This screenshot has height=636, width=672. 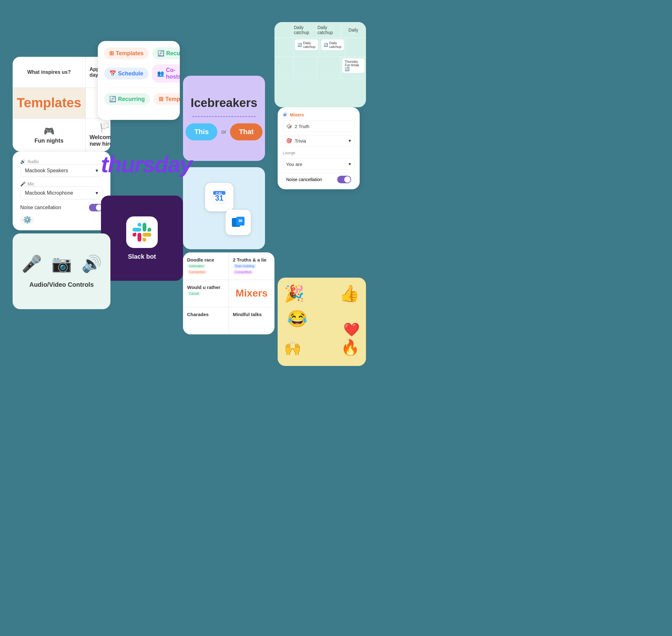 What do you see at coordinates (139, 81) in the screenshot?
I see `tabs-card: ⊞ Templates 🔄 Recurring 📅 Schedule 👥 Co-…` at bounding box center [139, 81].